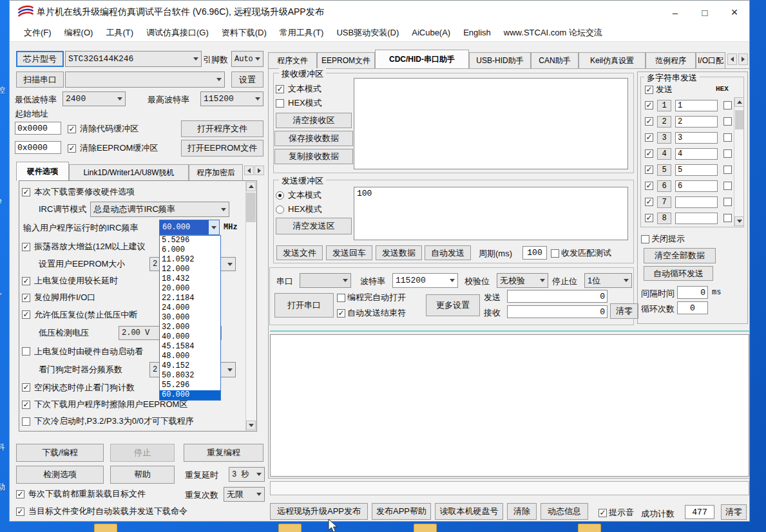 This screenshot has height=532, width=766. I want to click on send-file-button: 发送文件, so click(300, 252).